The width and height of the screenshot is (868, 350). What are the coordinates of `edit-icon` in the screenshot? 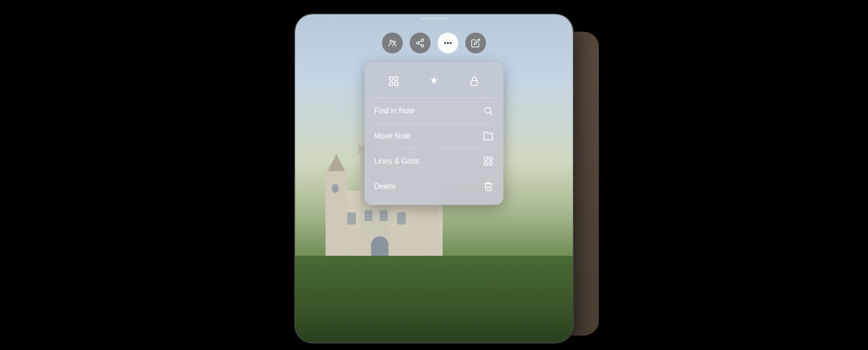 It's located at (476, 43).